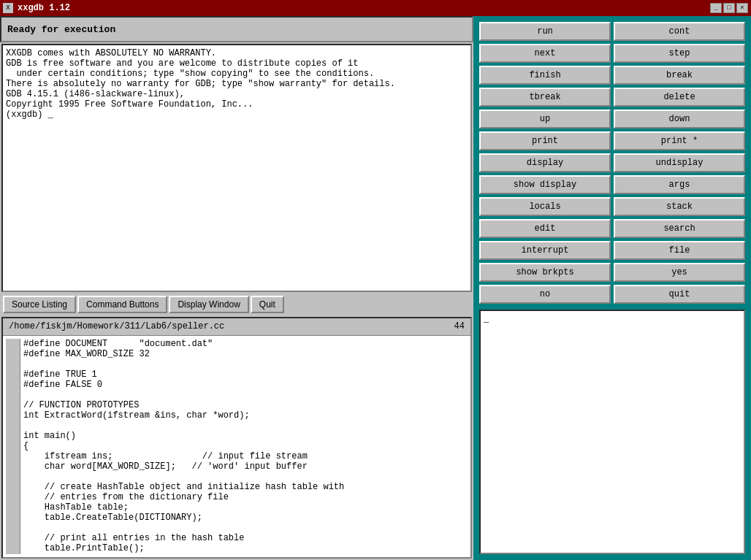  Describe the element at coordinates (237, 304) in the screenshot. I see `tab-buttons: Source Listing Command Buttons Display W…` at that location.